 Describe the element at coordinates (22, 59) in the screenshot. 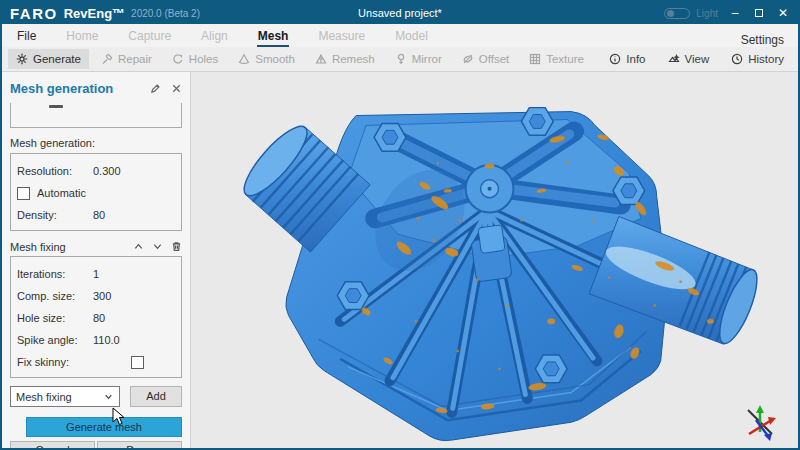

I see `gear-icon` at that location.